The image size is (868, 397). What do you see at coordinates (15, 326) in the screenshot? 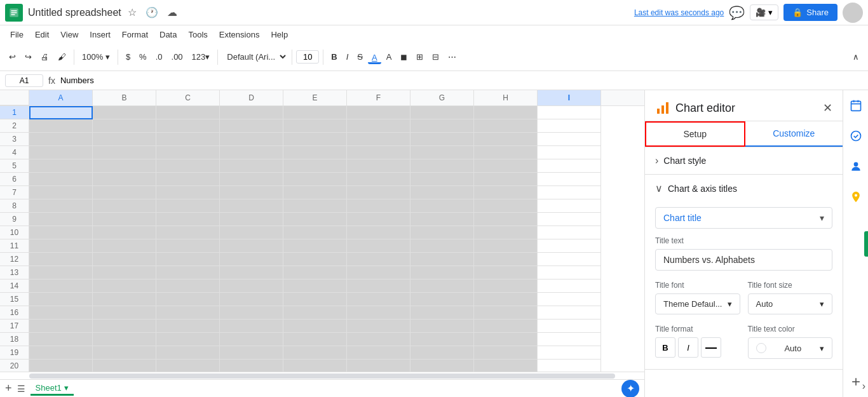
I see `row-num-17: 17` at bounding box center [15, 326].